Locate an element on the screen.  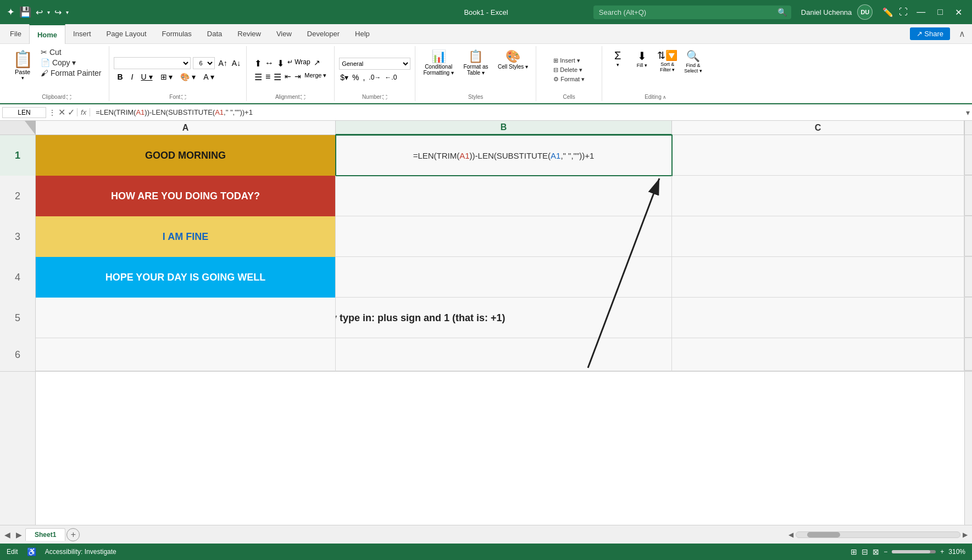
redo-icon: ↪ is located at coordinates (58, 12).